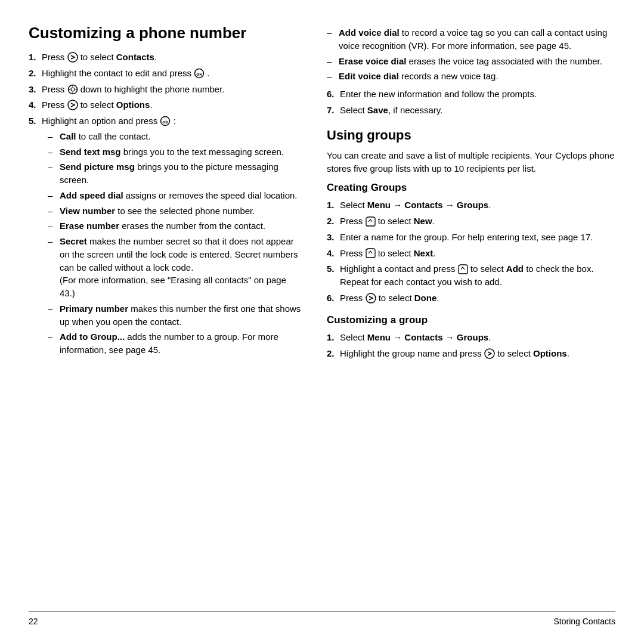 The height and width of the screenshot is (644, 644). I want to click on step-1-content: Press to select Contacts., so click(172, 57).